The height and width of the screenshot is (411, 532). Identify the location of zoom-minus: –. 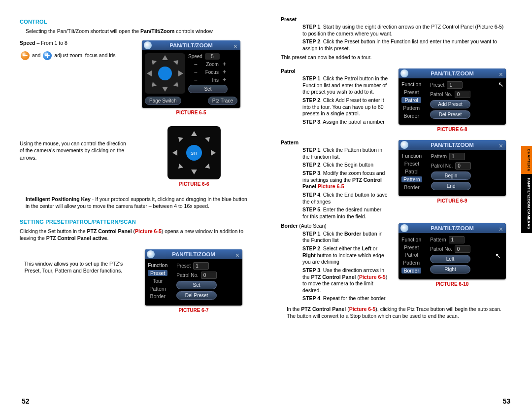
(196, 64).